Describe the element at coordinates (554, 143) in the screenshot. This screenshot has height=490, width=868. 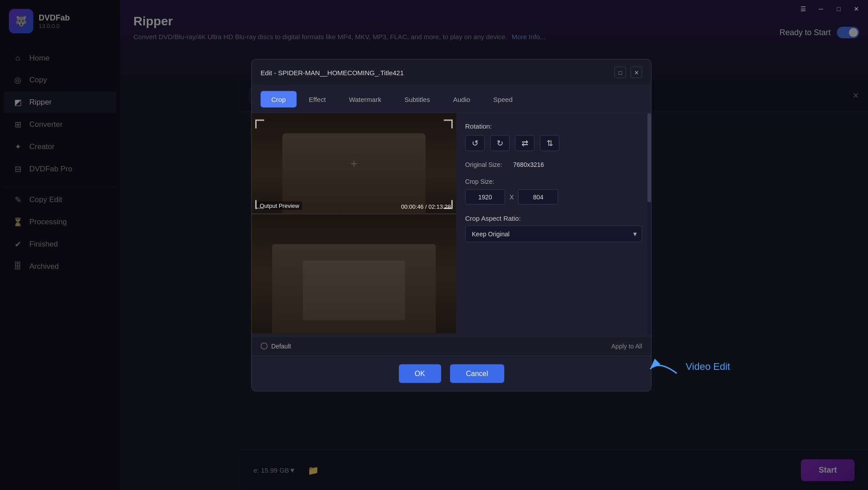
I see `rotation-buttons: ↺ ↻ ⇄ ⇅` at that location.